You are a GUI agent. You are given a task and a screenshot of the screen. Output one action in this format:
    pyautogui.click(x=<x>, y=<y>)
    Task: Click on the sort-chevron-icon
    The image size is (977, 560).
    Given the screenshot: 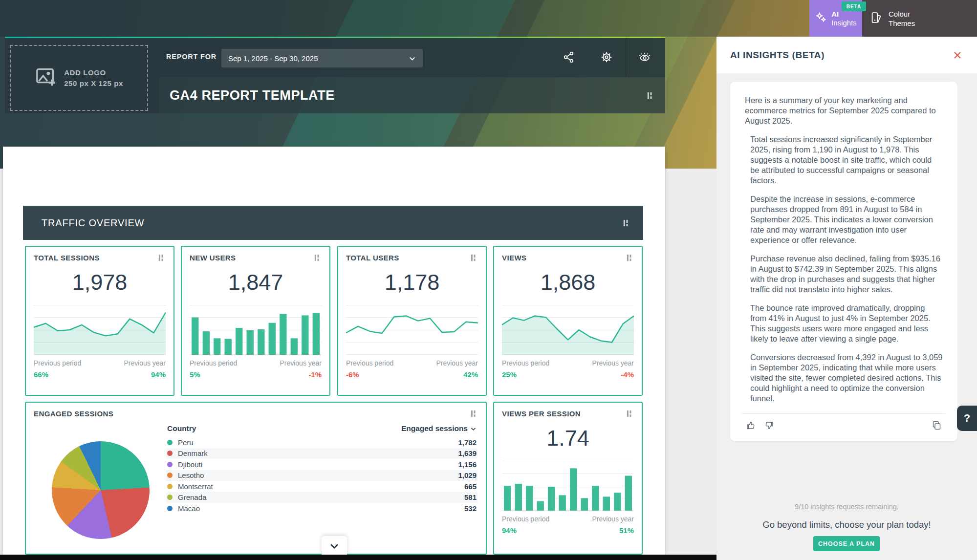 What is the action you would take?
    pyautogui.click(x=473, y=429)
    